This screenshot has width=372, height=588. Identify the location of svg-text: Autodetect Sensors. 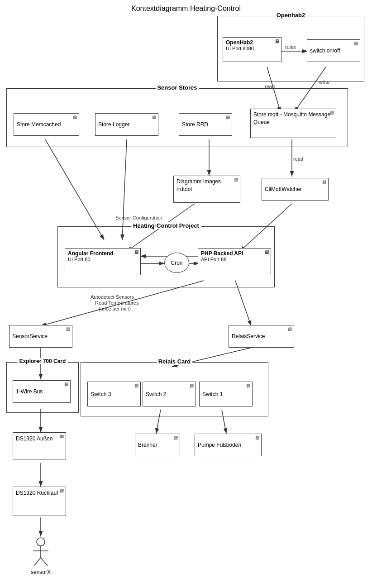
(112, 297).